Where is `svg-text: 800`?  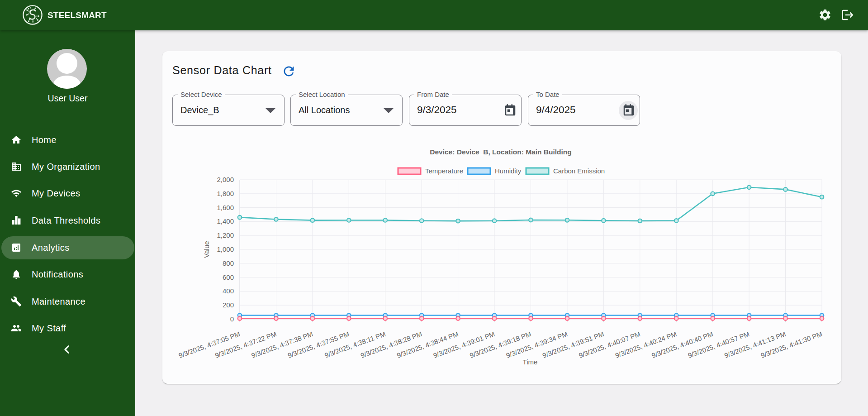
svg-text: 800 is located at coordinates (228, 263).